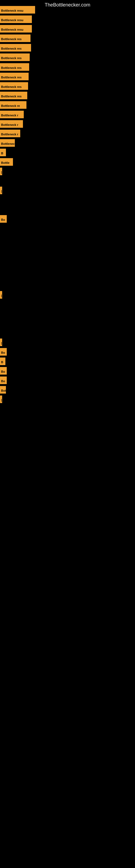 The width and height of the screenshot is (135, 868). Describe the element at coordinates (13, 105) in the screenshot. I see `bar-label: Bottleneck re` at that location.